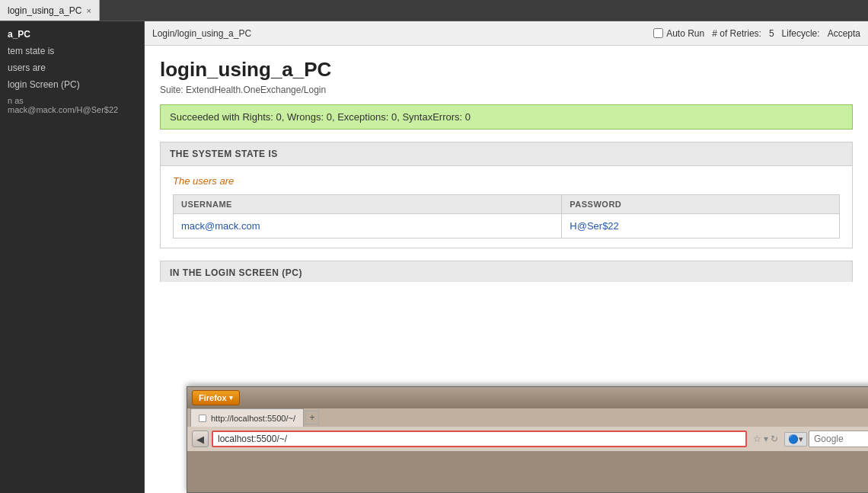 The height and width of the screenshot is (493, 868). I want to click on browser-titlebar: Firefox ▾ ─ □ ✕, so click(528, 398).